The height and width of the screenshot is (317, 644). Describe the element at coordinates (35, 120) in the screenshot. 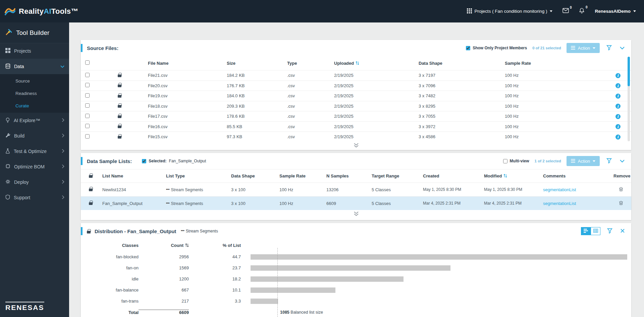

I see `sidebar-item-ai-explore: AI Explore™` at that location.